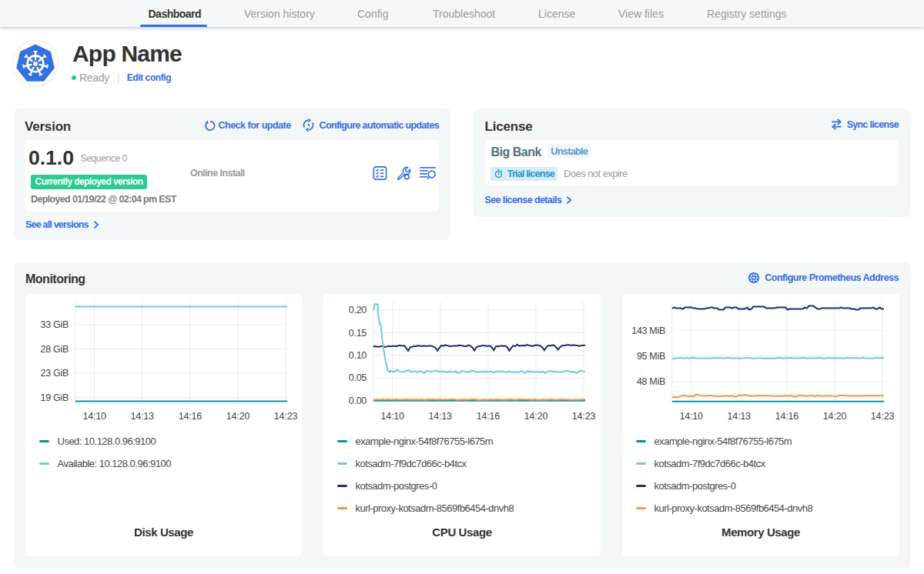  What do you see at coordinates (357, 378) in the screenshot?
I see `svg-text: 0.05` at bounding box center [357, 378].